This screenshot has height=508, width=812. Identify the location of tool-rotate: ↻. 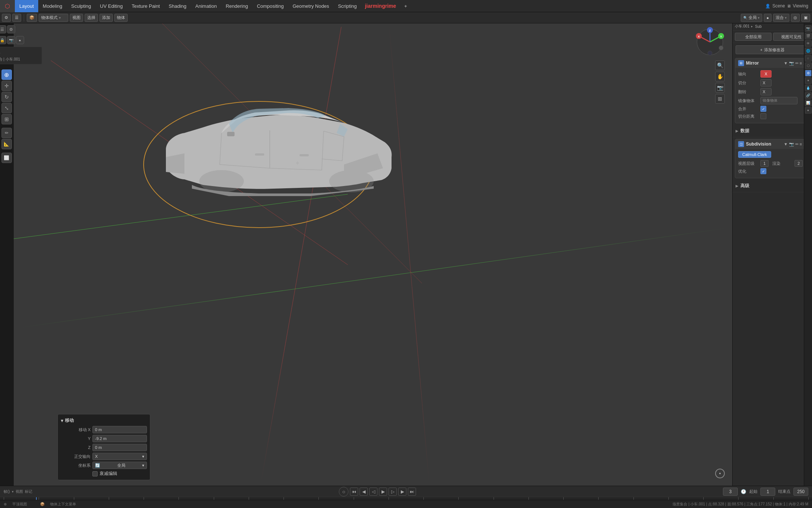
(7, 97).